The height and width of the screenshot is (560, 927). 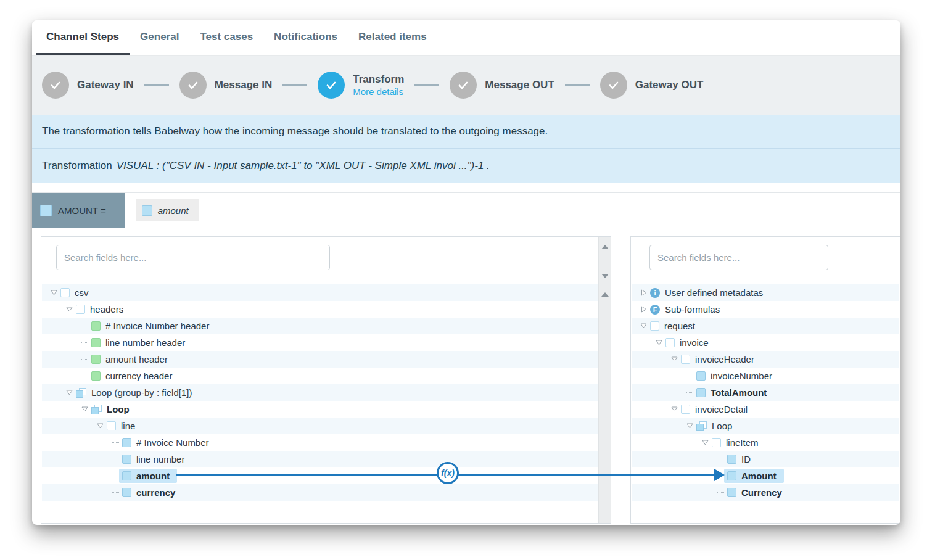 I want to click on tree-node-label: line number header, so click(x=146, y=343).